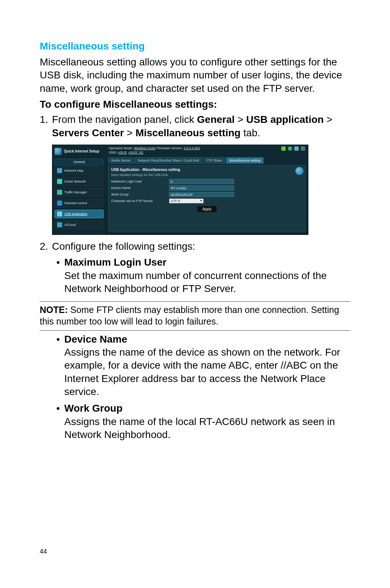  Describe the element at coordinates (79, 152) in the screenshot. I see `quick-internet-setup: Quick Internet Setup` at that location.